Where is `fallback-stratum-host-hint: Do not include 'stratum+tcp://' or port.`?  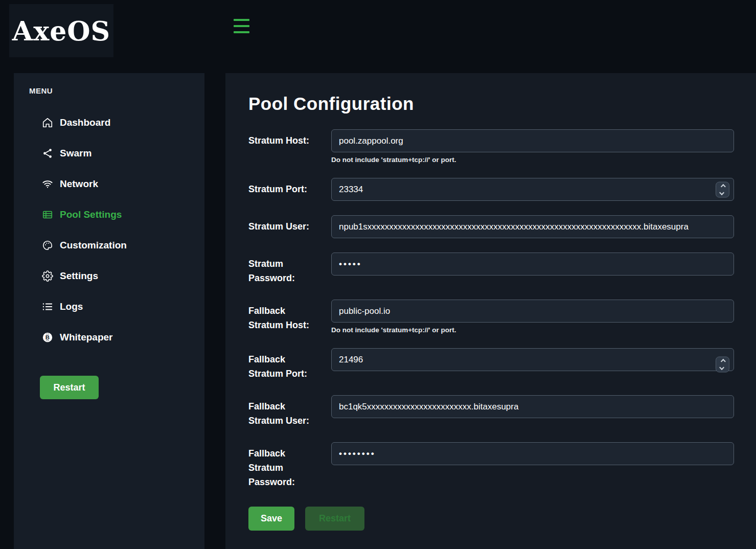
fallback-stratum-host-hint: Do not include 'stratum+tcp://' or port. is located at coordinates (533, 330).